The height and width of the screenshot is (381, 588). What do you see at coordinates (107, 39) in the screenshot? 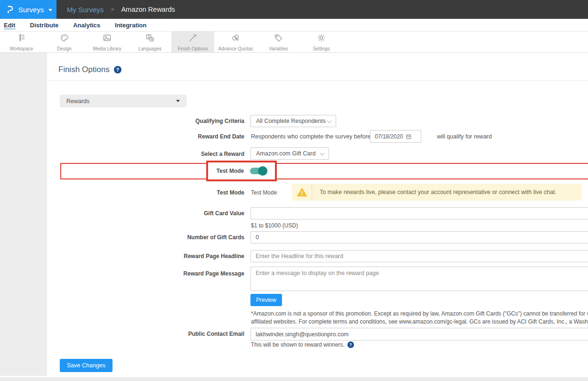
I see `media-library-icon` at bounding box center [107, 39].